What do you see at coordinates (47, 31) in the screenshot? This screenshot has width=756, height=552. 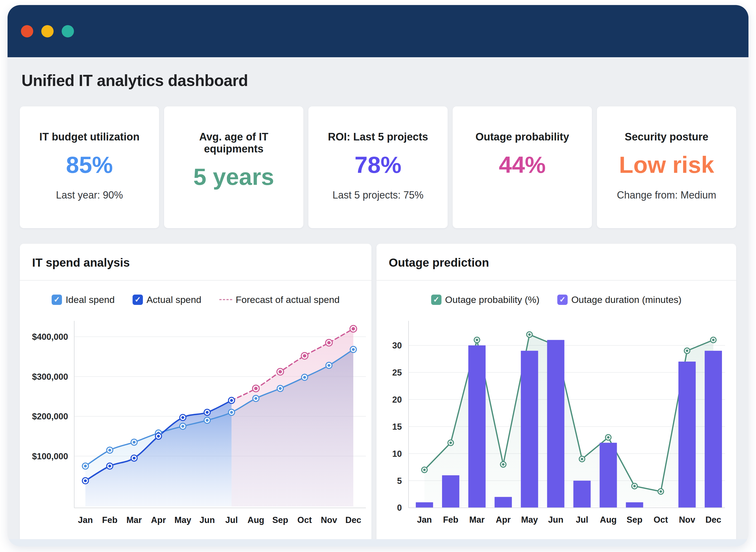 I see `window-minimize-icon` at bounding box center [47, 31].